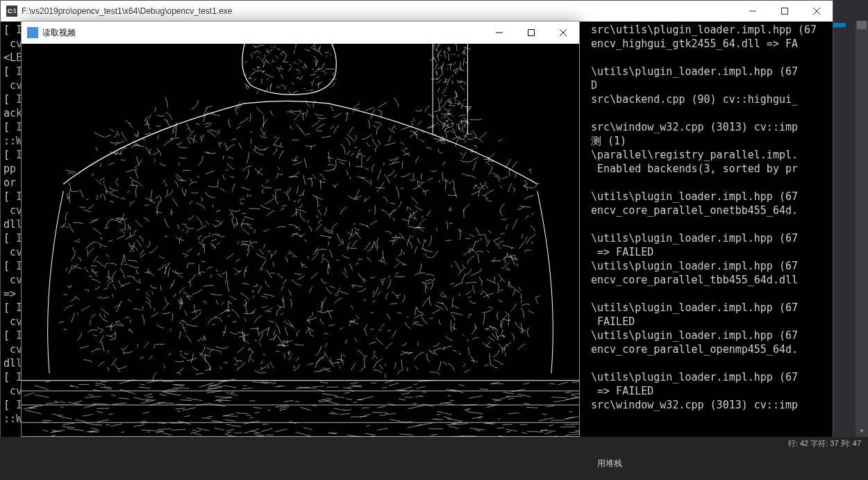 This screenshot has width=868, height=480. Describe the element at coordinates (862, 229) in the screenshot. I see `vs-scrollbar` at that location.